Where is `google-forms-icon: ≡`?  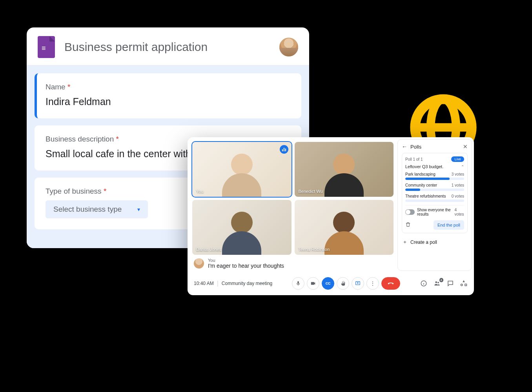
google-forms-icon: ≡ is located at coordinates (46, 47).